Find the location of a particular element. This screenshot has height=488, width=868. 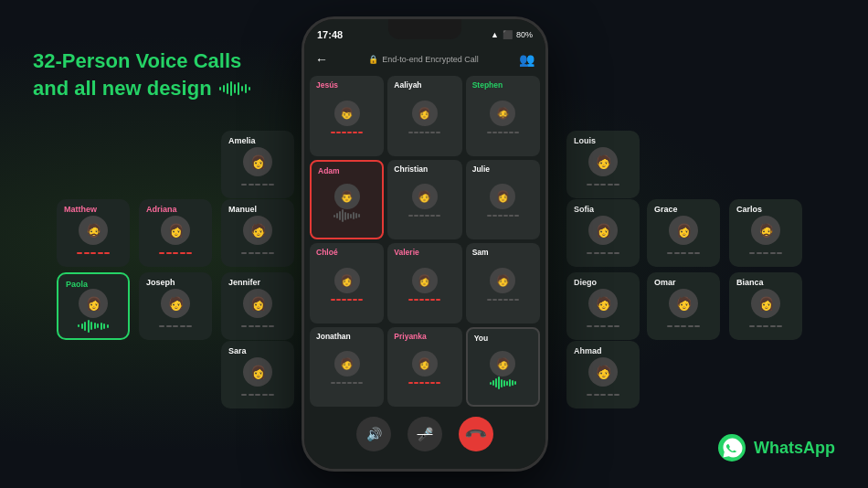

back-arrow: ← is located at coordinates (322, 59).